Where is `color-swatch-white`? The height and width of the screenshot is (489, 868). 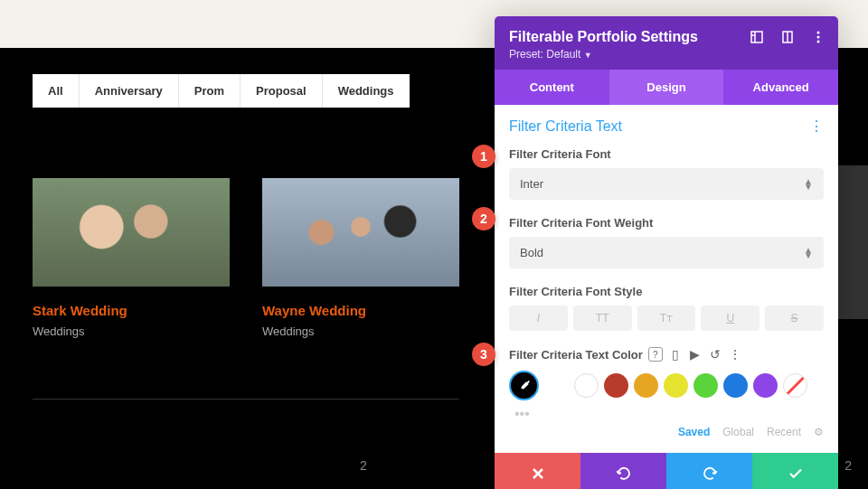 color-swatch-white is located at coordinates (586, 385).